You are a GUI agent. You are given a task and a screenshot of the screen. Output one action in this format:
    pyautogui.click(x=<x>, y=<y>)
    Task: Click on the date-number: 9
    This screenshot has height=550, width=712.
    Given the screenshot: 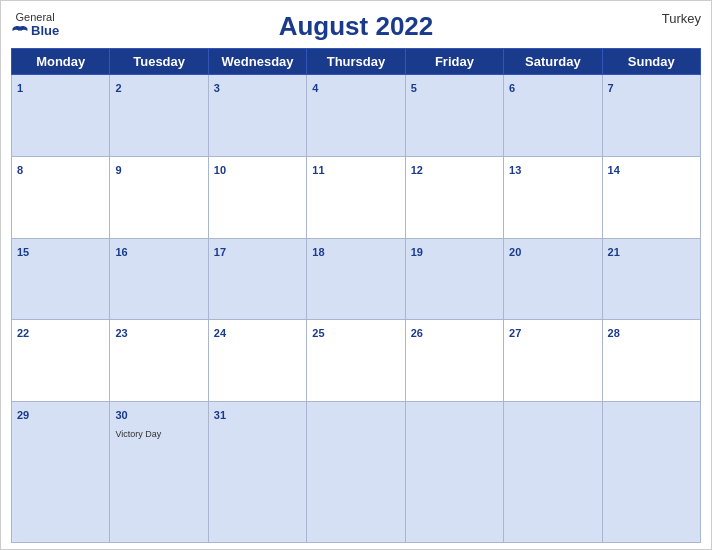 What is the action you would take?
    pyautogui.click(x=118, y=170)
    